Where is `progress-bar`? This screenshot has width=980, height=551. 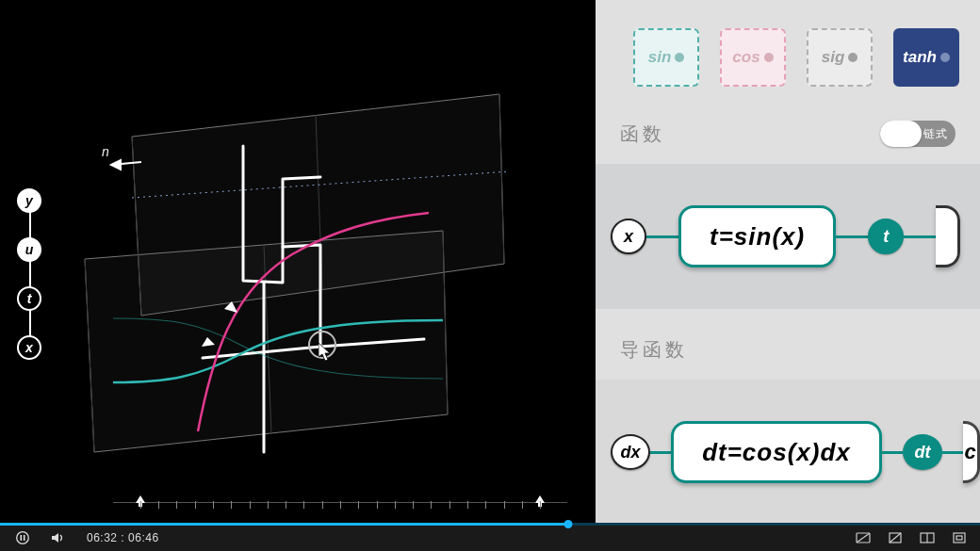 progress-bar is located at coordinates (490, 524).